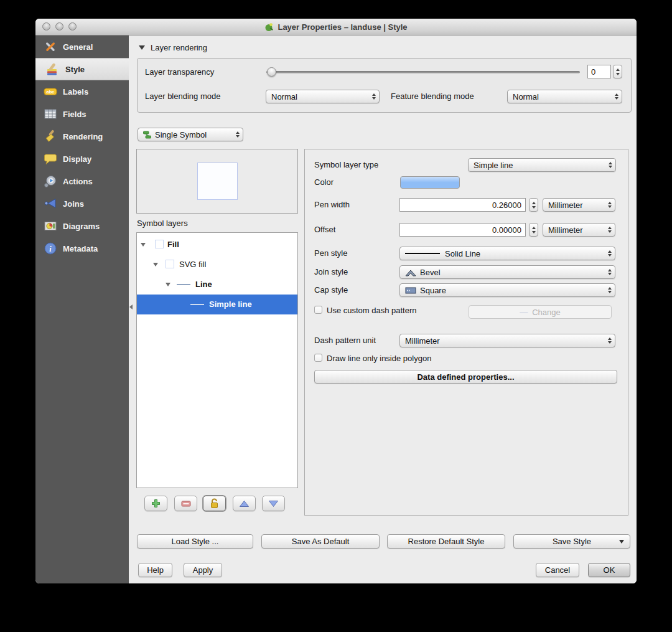 The width and height of the screenshot is (672, 632). Describe the element at coordinates (156, 503) in the screenshot. I see `plus-icon` at that location.